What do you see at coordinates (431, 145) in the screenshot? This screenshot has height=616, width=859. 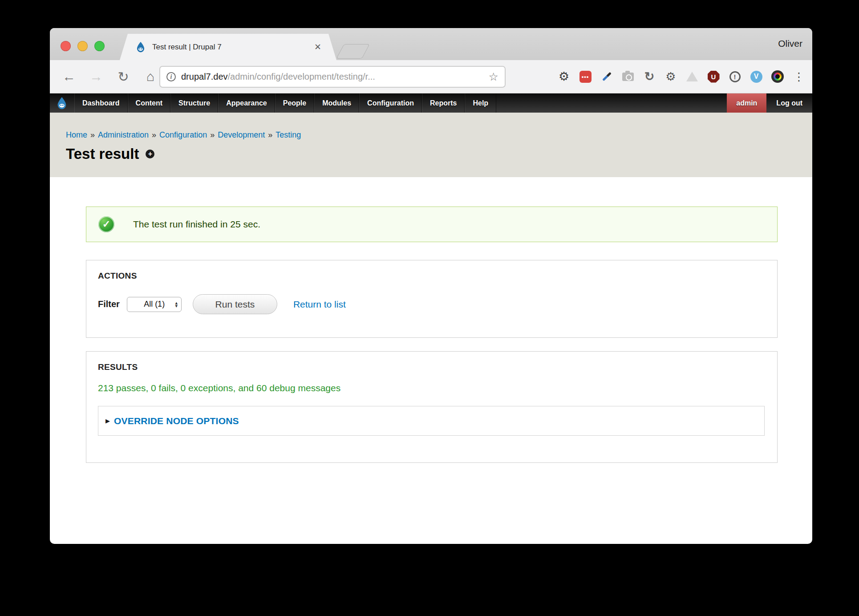 I see `page-header: Home»Administration»Configuration»Develo…` at bounding box center [431, 145].